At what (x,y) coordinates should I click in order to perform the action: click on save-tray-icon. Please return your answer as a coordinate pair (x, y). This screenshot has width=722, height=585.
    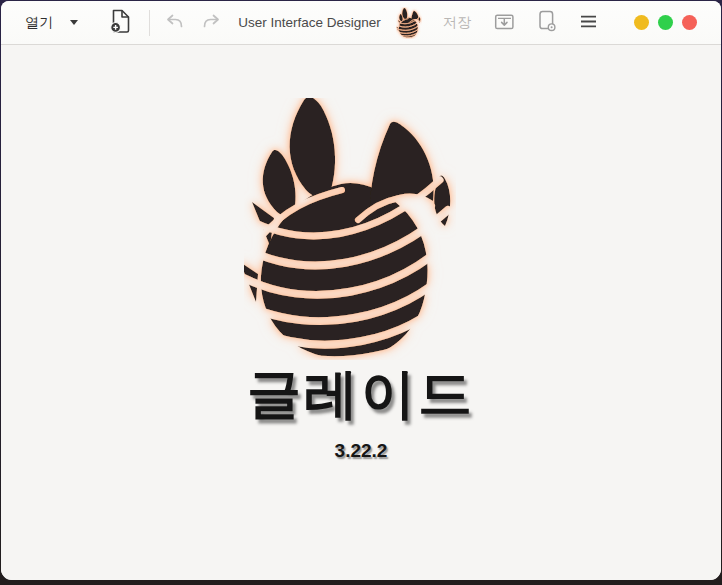
    Looking at the image, I should click on (504, 23).